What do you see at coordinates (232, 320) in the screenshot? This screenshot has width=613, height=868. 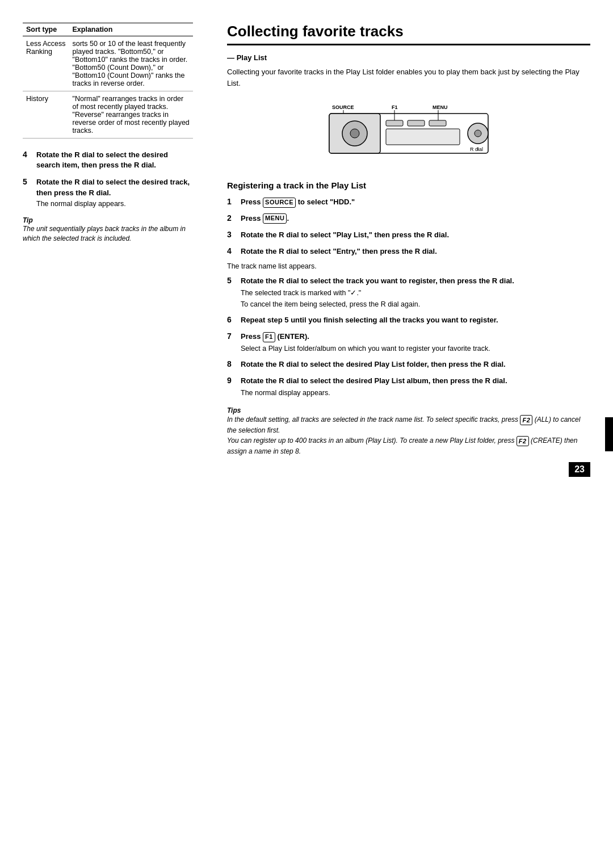 I see `r-step-num-6: 6` at bounding box center [232, 320].